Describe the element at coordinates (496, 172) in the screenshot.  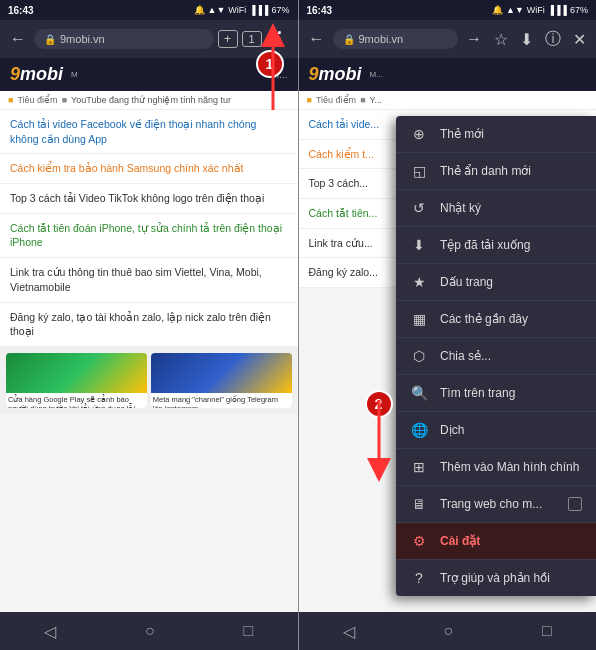
I see `menu-item-incognito: ◱ Thẻ ẩn danh mới` at that location.